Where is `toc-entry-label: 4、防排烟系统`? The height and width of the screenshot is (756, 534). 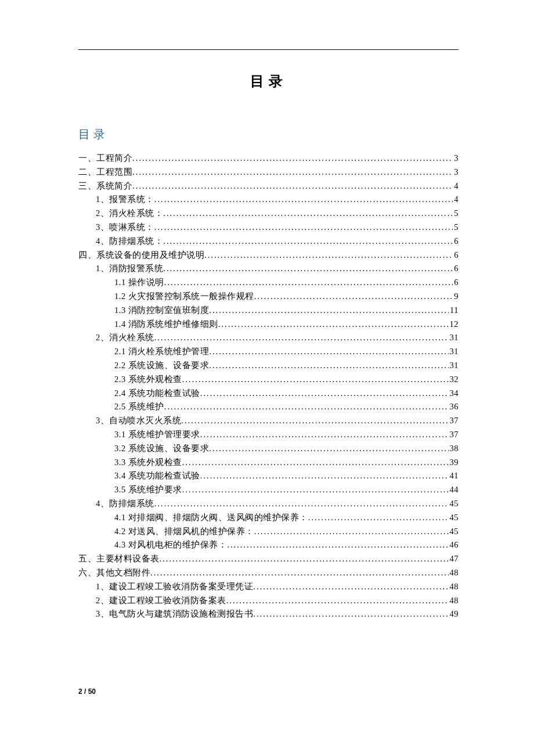
toc-entry-label: 4、防排烟系统 is located at coordinates (125, 504).